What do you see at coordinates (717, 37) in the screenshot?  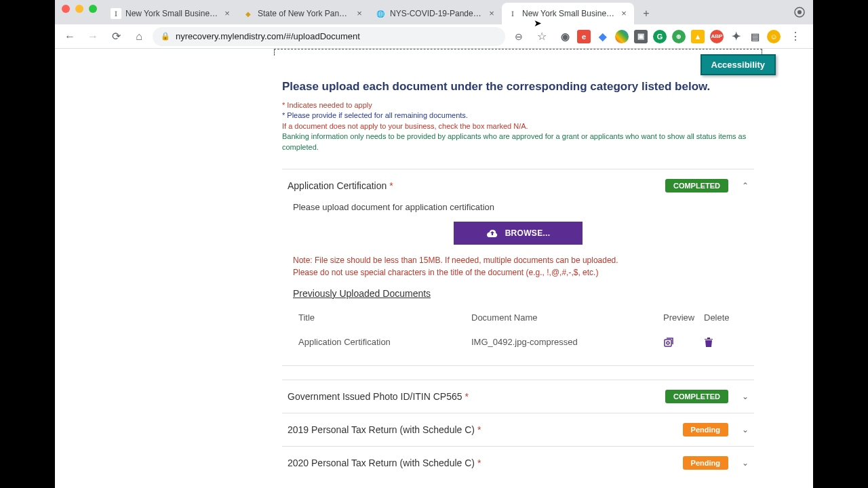 I see `extension-icon: ABP` at bounding box center [717, 37].